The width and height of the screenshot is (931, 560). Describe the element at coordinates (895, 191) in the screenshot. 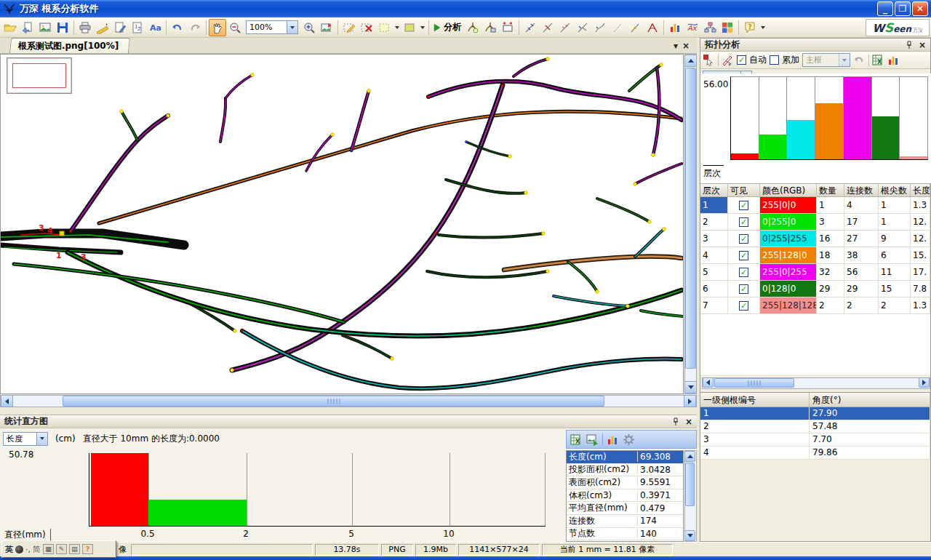

I see `column-header: 根尖数` at that location.